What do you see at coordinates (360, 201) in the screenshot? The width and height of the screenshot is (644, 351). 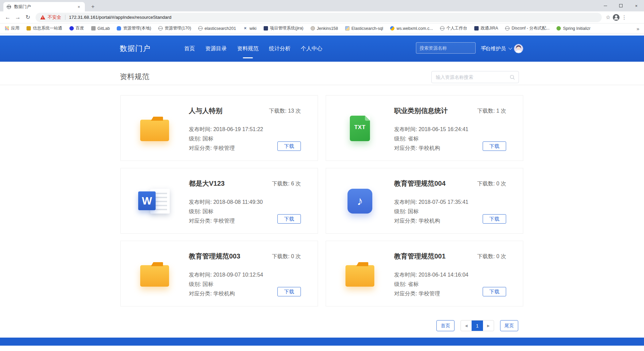 I see `music-file-icon: ♪` at bounding box center [360, 201].